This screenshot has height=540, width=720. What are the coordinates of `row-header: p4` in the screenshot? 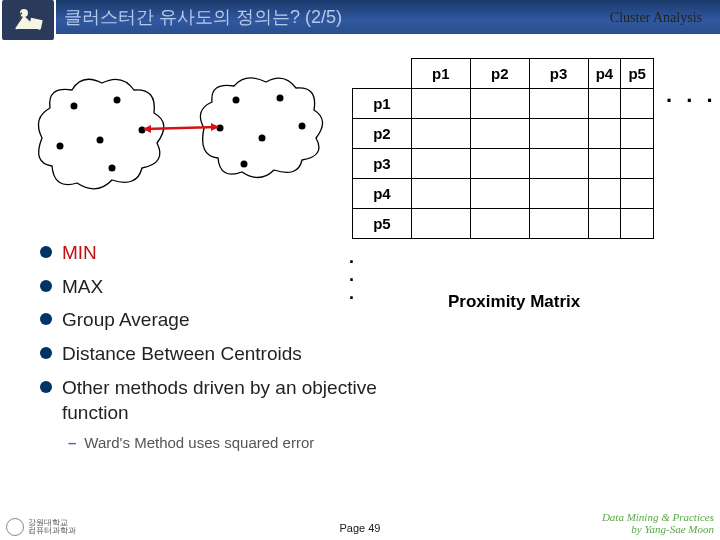 It's located at (382, 194).